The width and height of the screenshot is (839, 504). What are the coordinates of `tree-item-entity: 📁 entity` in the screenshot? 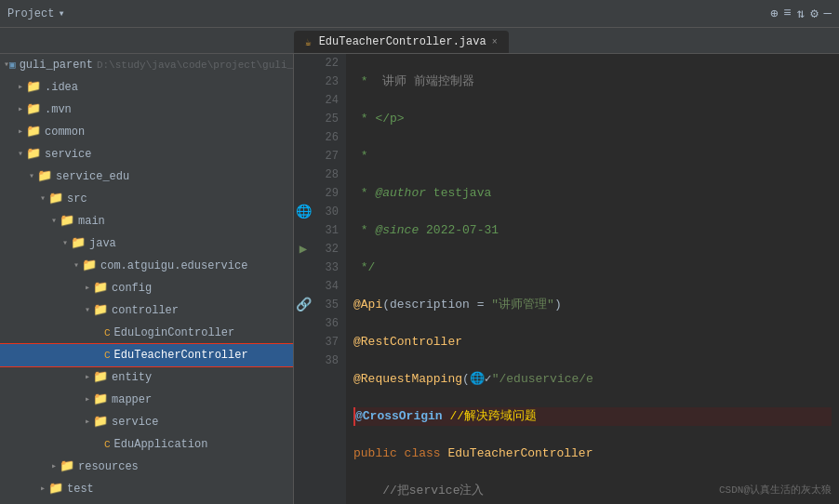 It's located at (147, 378).